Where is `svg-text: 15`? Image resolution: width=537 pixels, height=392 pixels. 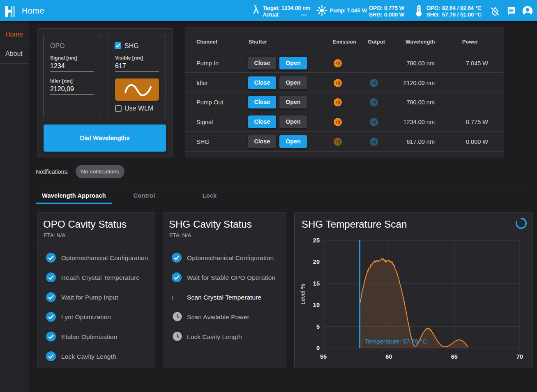
svg-text: 15 is located at coordinates (316, 284).